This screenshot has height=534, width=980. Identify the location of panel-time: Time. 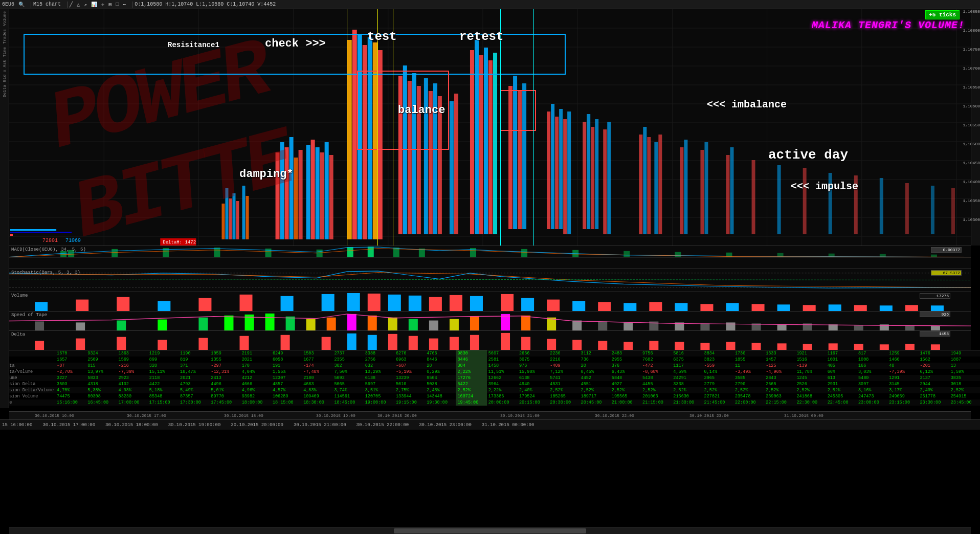
(4, 52).